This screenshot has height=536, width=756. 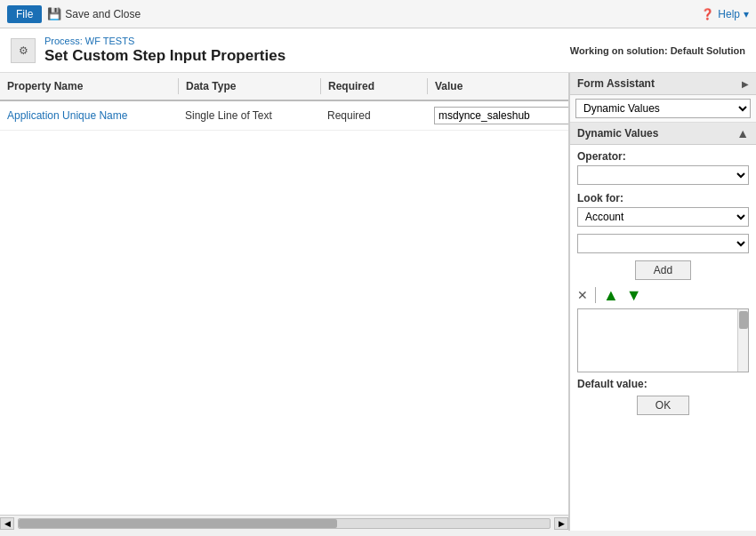 What do you see at coordinates (165, 56) in the screenshot?
I see `page-title: Set Custom Step Input Properties` at bounding box center [165, 56].